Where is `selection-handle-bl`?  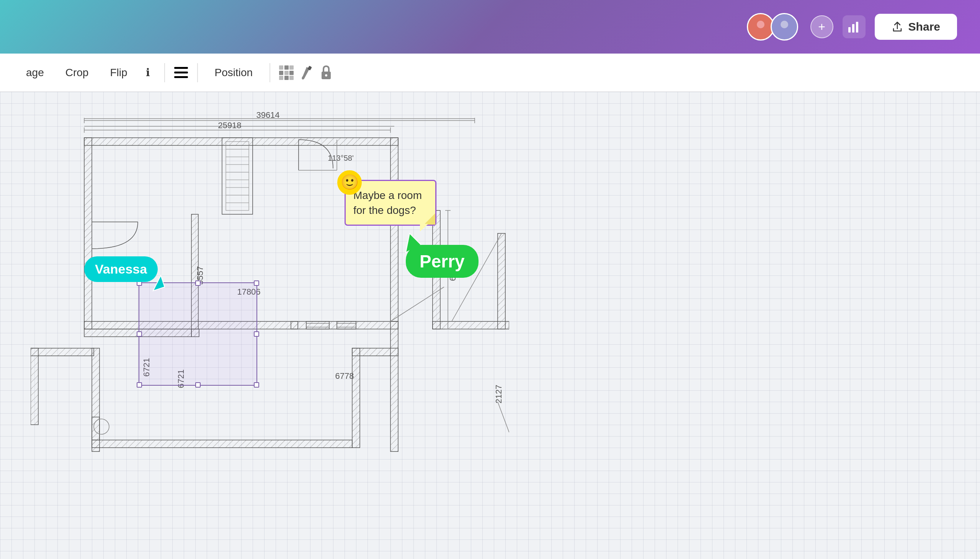
selection-handle-bl is located at coordinates (139, 385).